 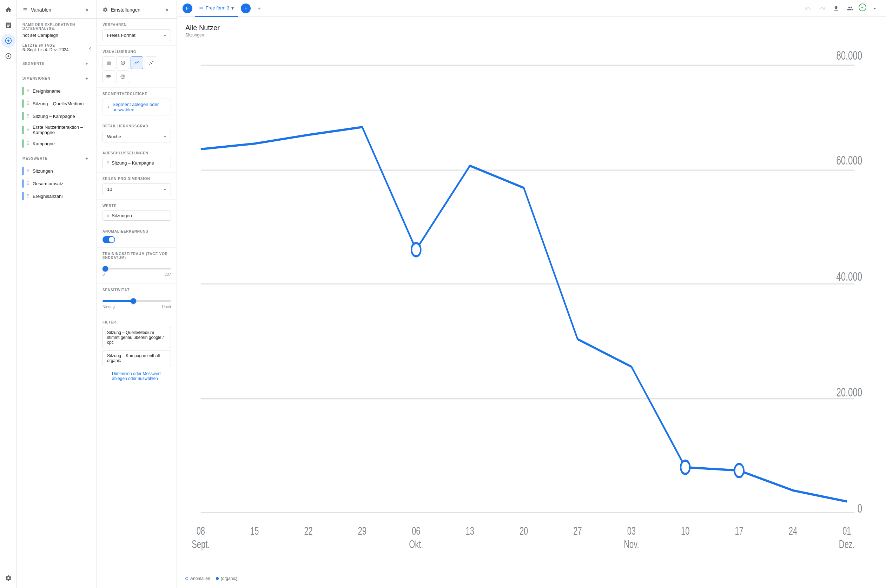 I want to click on segment-add-button: + Segment ablegen oder auswählen, so click(x=137, y=107).